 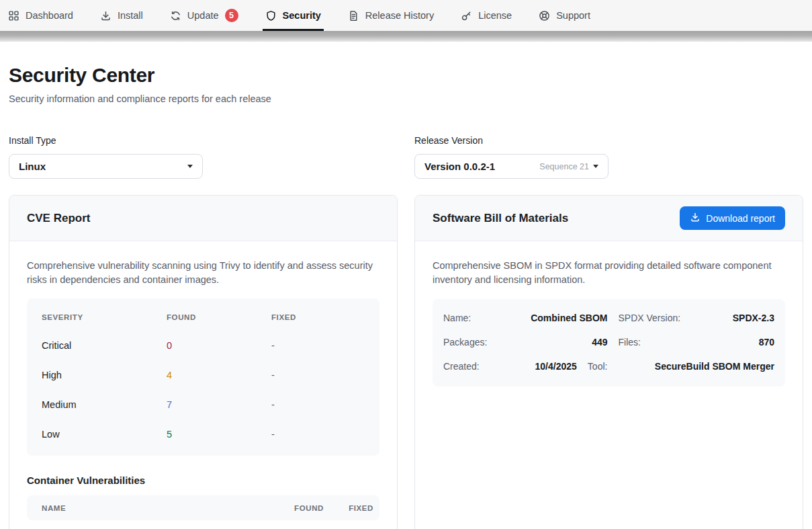 I want to click on sbom-details: Name: Combined SBOM SPDX Version: SPDX-2…, so click(x=608, y=343).